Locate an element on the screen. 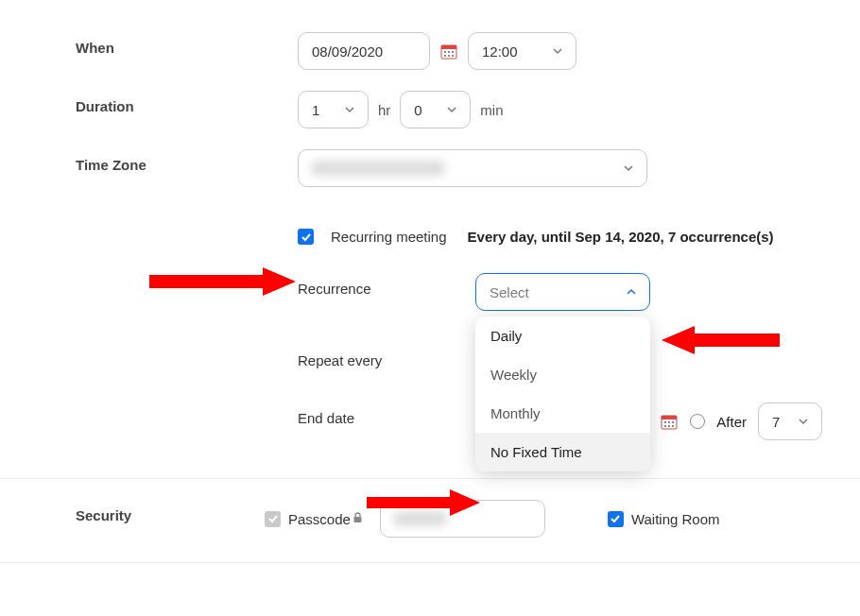  duration-minutes-select: 0 is located at coordinates (435, 110).